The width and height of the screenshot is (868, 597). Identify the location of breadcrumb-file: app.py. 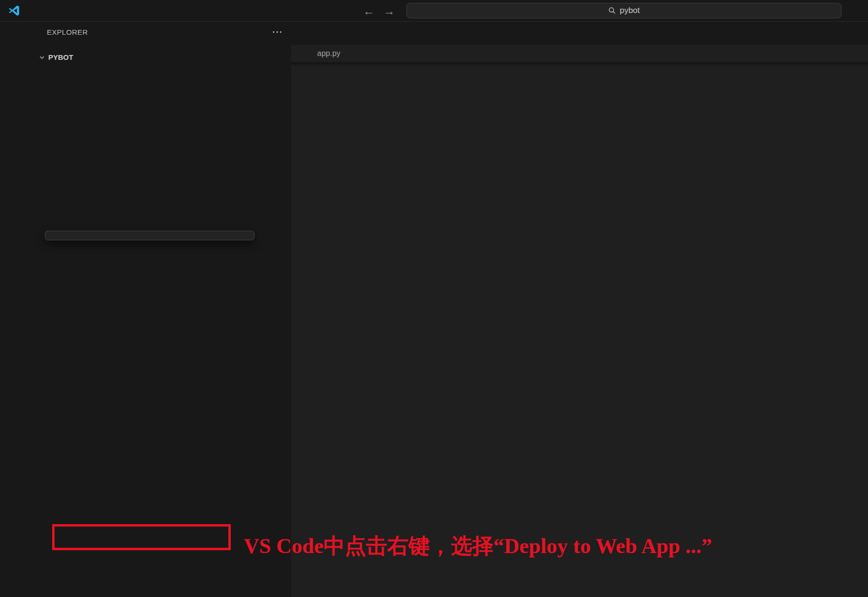
(329, 54).